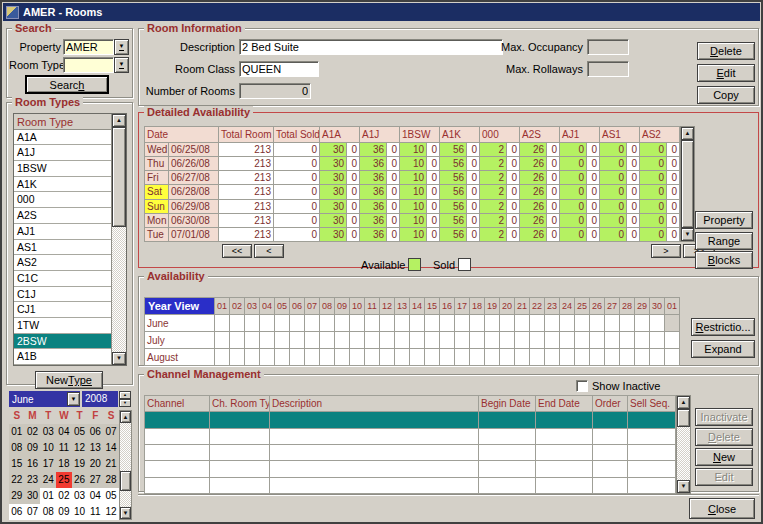  What do you see at coordinates (275, 91) in the screenshot?
I see `number-of-rooms-input` at bounding box center [275, 91].